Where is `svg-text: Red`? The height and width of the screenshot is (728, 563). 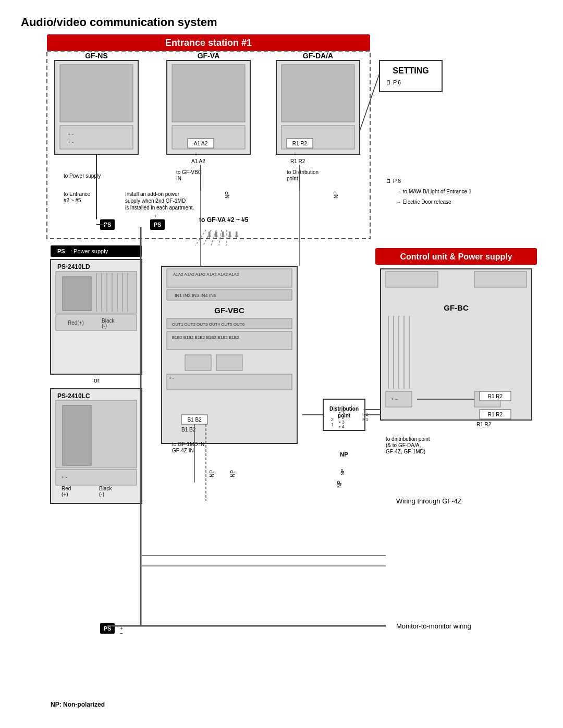 svg-text: Red is located at coordinates (66, 489).